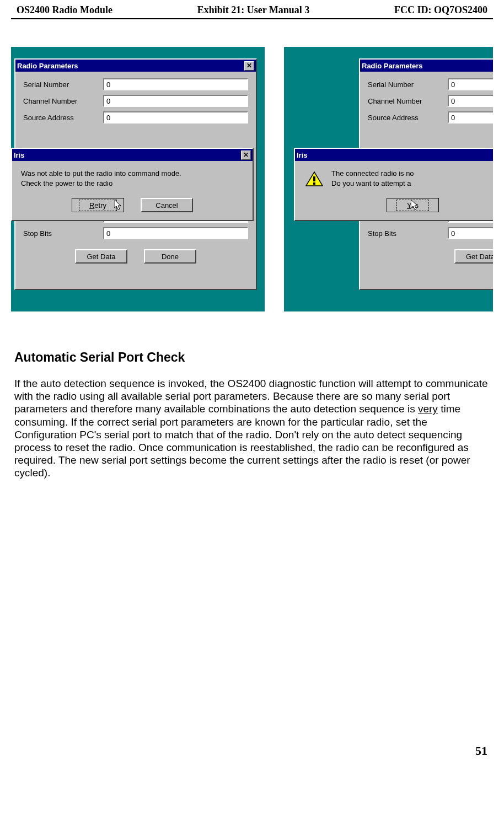  Describe the element at coordinates (132, 155) in the screenshot. I see `dialog-titlebar: Iris ✕` at that location.